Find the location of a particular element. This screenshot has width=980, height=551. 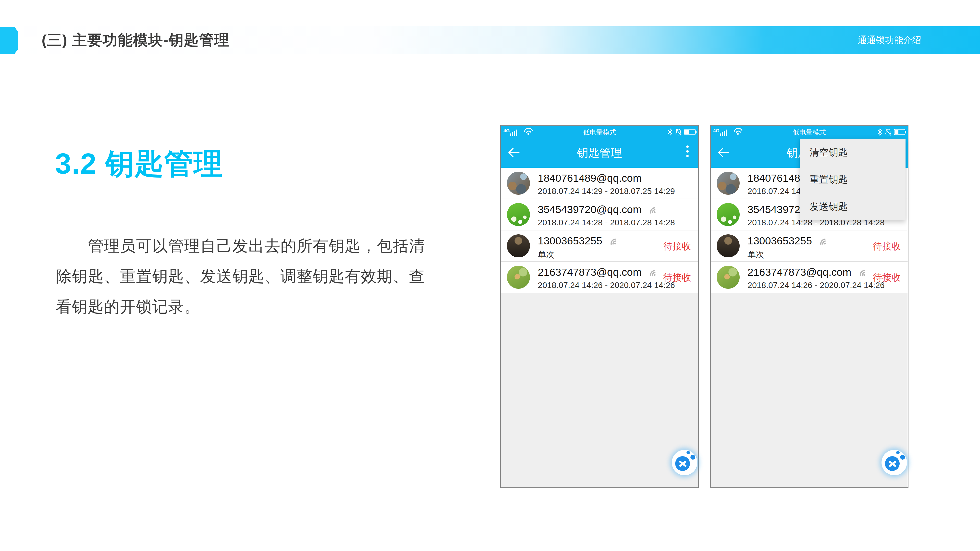

section-title: (三) 主要功能模块-钥匙管理 is located at coordinates (135, 40).